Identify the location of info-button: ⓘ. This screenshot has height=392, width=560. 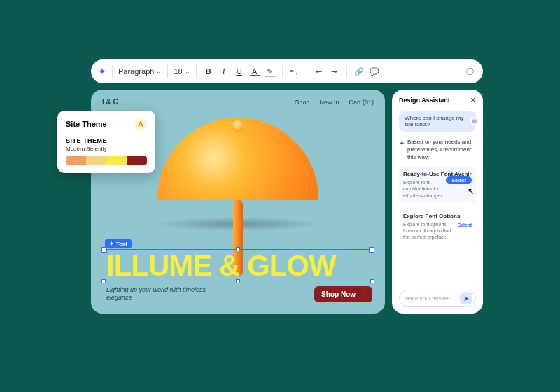
(470, 71).